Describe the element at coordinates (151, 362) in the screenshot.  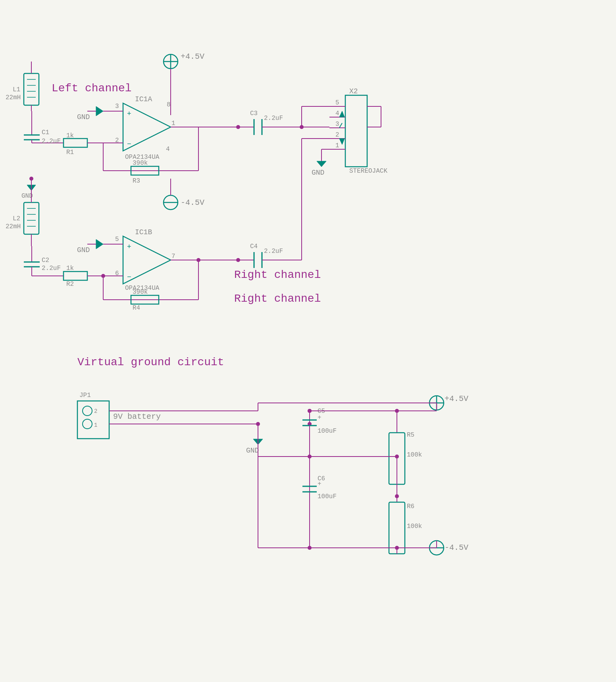
I see `virtual-ground-label: Virtual ground circuit` at that location.